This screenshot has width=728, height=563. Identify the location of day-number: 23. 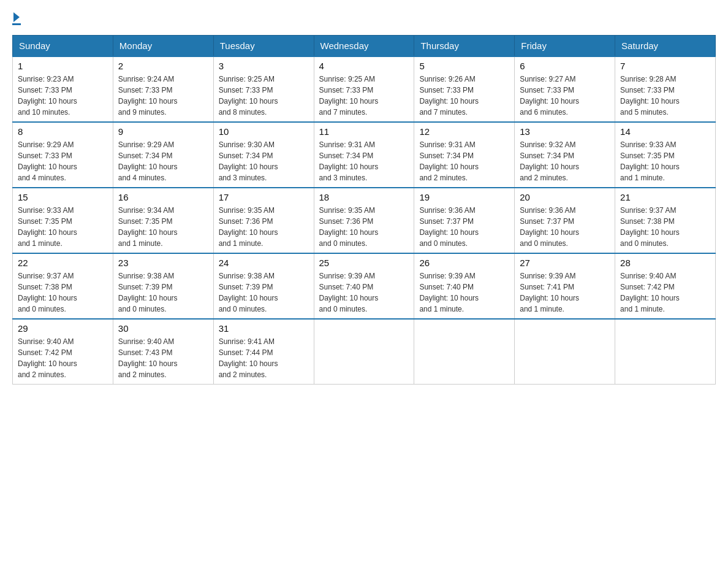
(163, 262).